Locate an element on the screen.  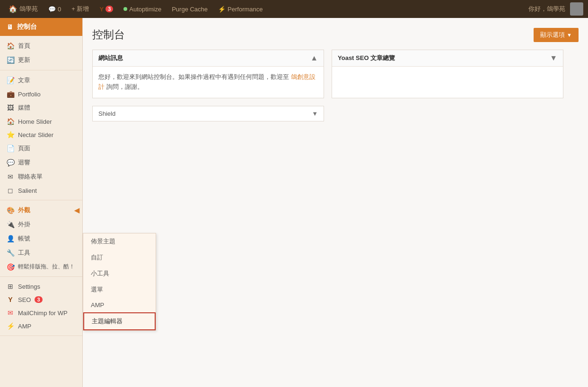
performance-icon: ⚡ is located at coordinates (222, 9).